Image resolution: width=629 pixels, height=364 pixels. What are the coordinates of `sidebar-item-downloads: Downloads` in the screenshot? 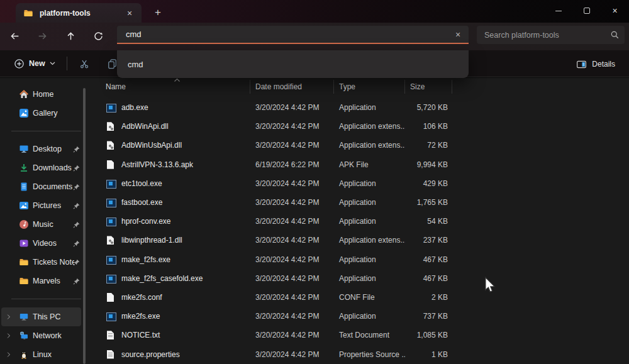 It's located at (42, 168).